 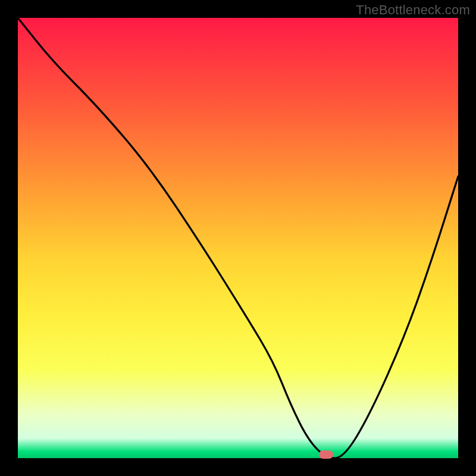 I want to click on optimal-marker, so click(x=326, y=455).